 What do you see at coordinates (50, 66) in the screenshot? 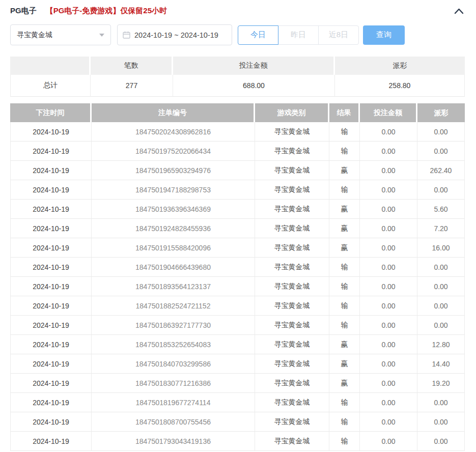
I see `summary-header-blank` at bounding box center [50, 66].